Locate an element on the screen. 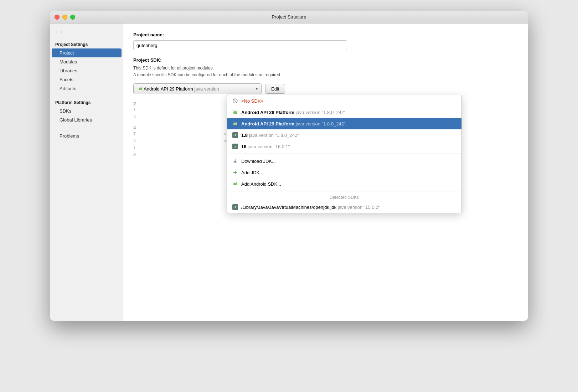 The height and width of the screenshot is (392, 578). sidebar-item-artifacts: Artifacts is located at coordinates (87, 88).